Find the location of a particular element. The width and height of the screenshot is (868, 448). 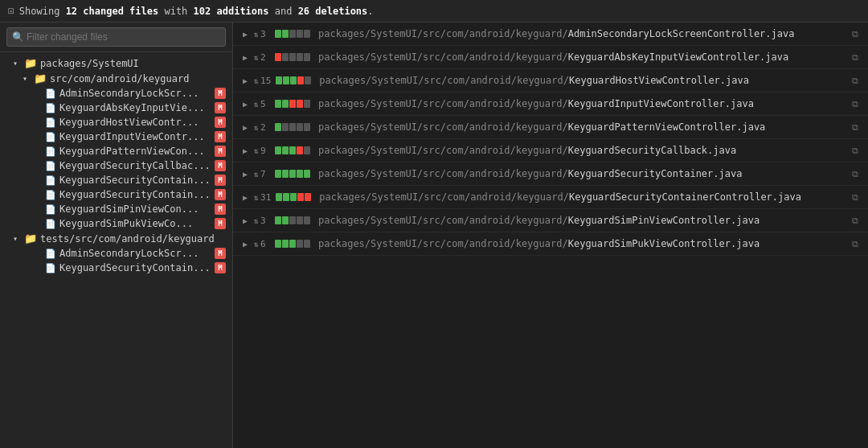

diff-count: ⇅ 7 is located at coordinates (262, 174).